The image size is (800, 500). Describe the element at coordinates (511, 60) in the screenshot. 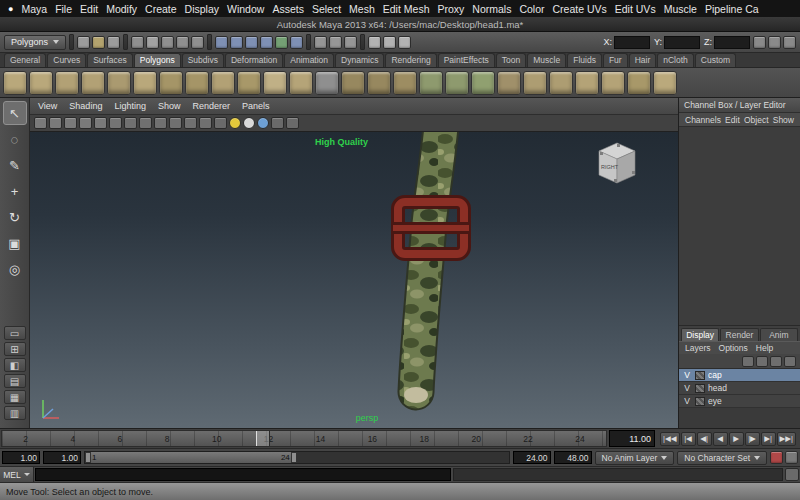

I see `shelf-tab: Toon` at that location.